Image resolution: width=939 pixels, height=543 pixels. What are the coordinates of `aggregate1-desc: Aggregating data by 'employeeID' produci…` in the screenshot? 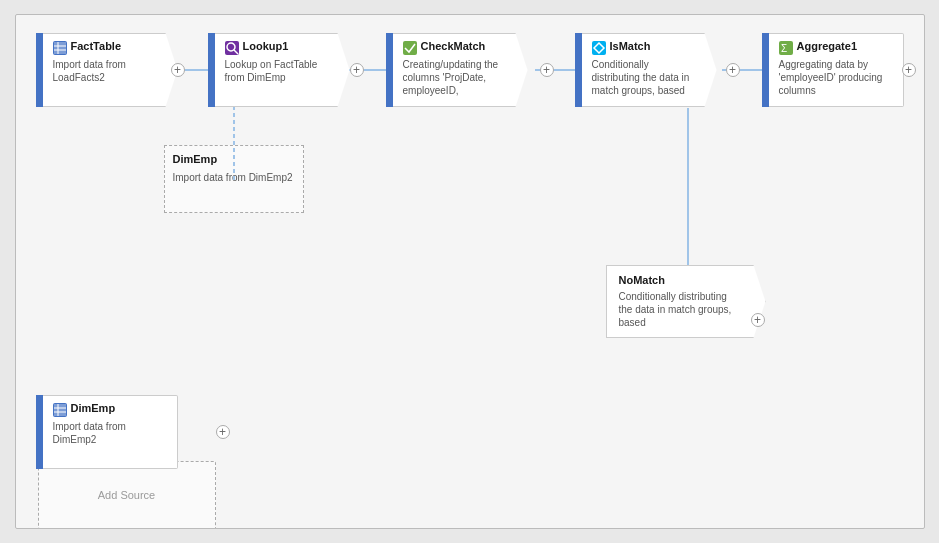 It's located at (836, 78).